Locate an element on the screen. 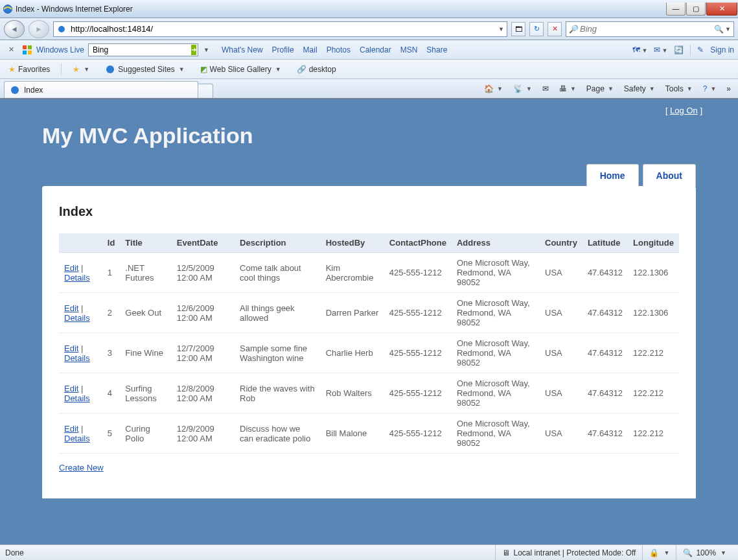 The height and width of the screenshot is (560, 738). help-button: ?▼ is located at coordinates (710, 89).